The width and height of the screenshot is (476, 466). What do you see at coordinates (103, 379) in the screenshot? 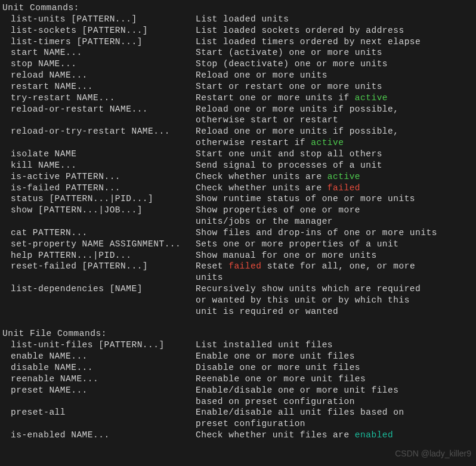
I see `command-name: reenable NAME...` at bounding box center [103, 379].